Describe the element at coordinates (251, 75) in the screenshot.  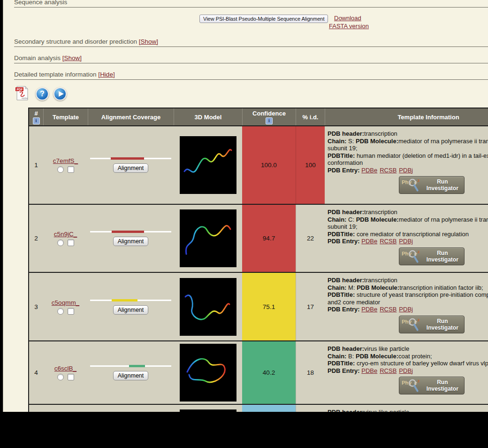
I see `section-detailed-template-info: Detailed template information [Hide]` at that location.